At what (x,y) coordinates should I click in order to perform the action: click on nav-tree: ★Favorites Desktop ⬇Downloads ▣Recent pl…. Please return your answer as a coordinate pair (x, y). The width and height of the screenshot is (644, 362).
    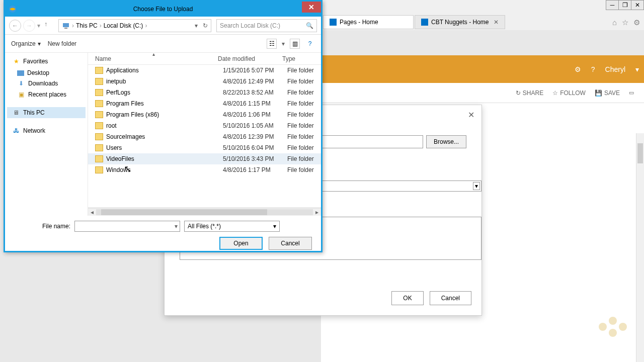
    Looking at the image, I should click on (46, 134).